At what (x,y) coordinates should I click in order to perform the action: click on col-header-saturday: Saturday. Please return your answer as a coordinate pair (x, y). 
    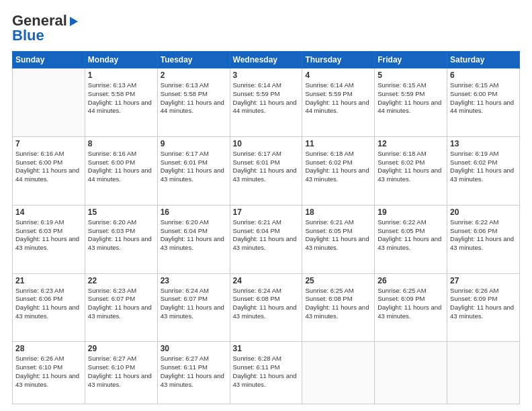
    Looking at the image, I should click on (484, 60).